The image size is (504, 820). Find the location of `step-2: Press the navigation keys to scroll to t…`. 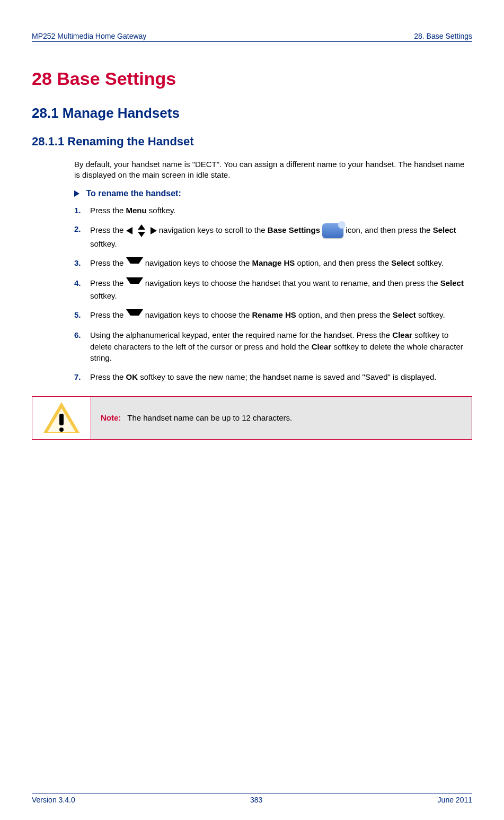

step-2: Press the navigation keys to scroll to t… is located at coordinates (273, 237).